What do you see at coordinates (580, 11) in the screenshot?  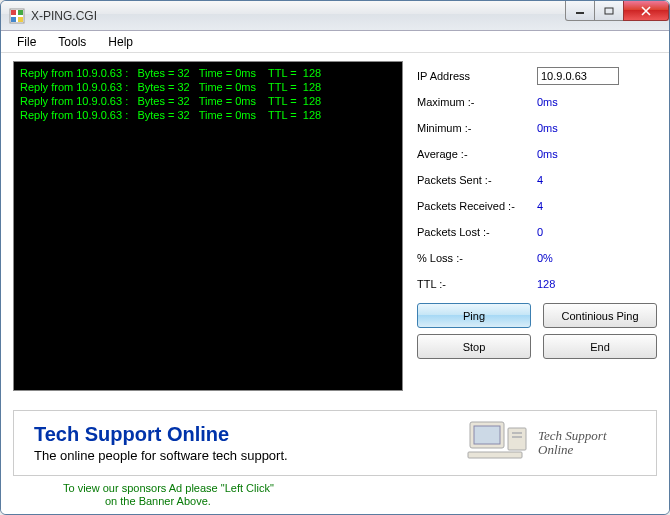 I see `minimize-button` at bounding box center [580, 11].